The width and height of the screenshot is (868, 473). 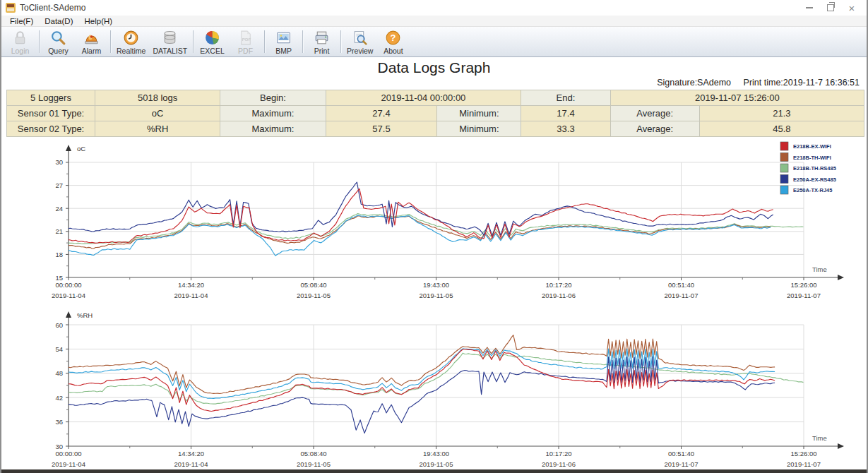 I want to click on app-icon, so click(x=11, y=8).